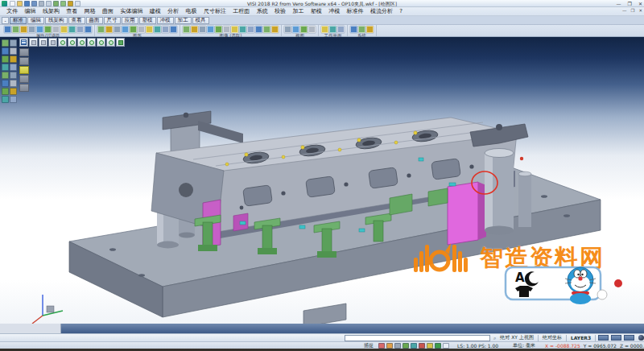 The height and width of the screenshot is (351, 644). What do you see at coordinates (414, 346) in the screenshot?
I see `tree-icon` at bounding box center [414, 346].